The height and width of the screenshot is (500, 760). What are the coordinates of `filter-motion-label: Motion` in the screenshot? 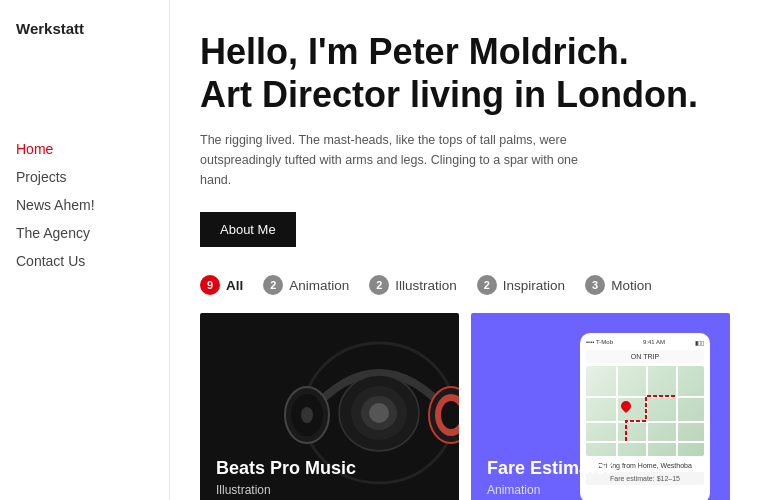 It's located at (632, 286).